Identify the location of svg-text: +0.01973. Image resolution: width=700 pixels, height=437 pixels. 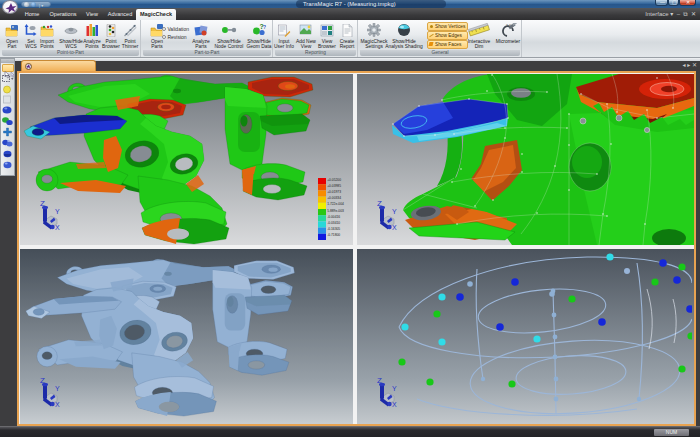
(334, 192).